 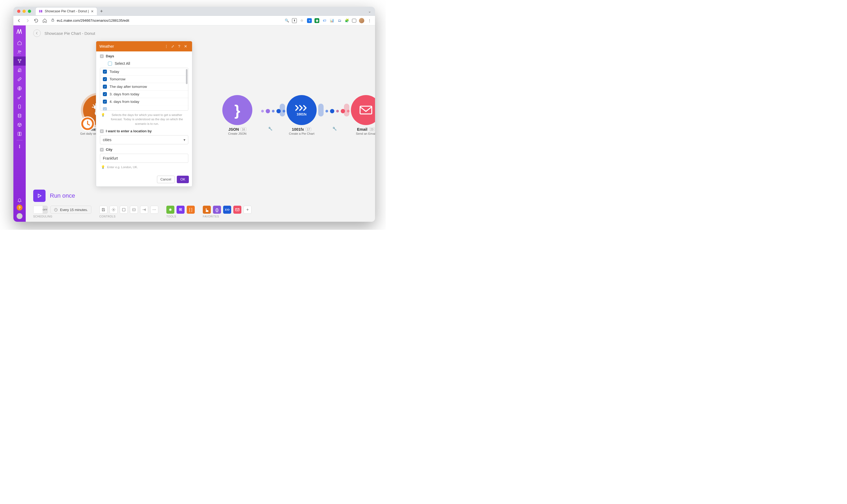 What do you see at coordinates (20, 97) in the screenshot?
I see `sidebar-item-keys` at bounding box center [20, 97].